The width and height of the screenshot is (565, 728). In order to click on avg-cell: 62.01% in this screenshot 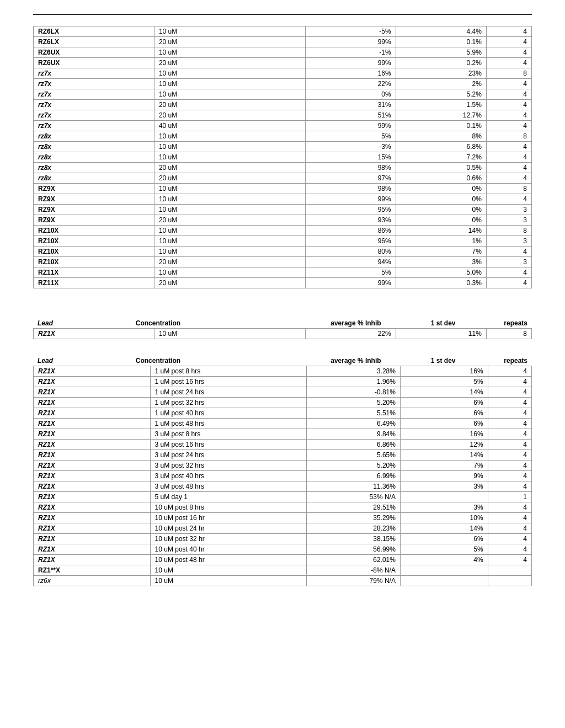, I will do `click(353, 560)`.